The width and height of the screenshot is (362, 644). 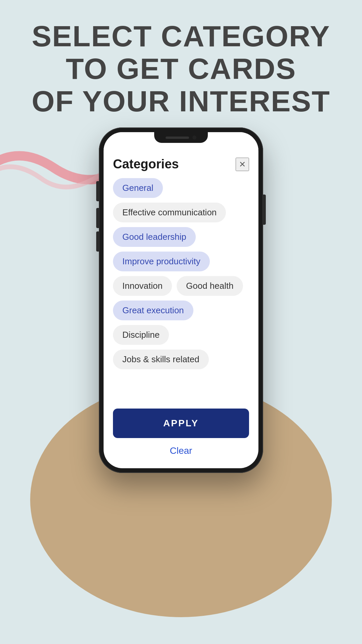 I want to click on tag-great-execution: Great execution, so click(x=153, y=311).